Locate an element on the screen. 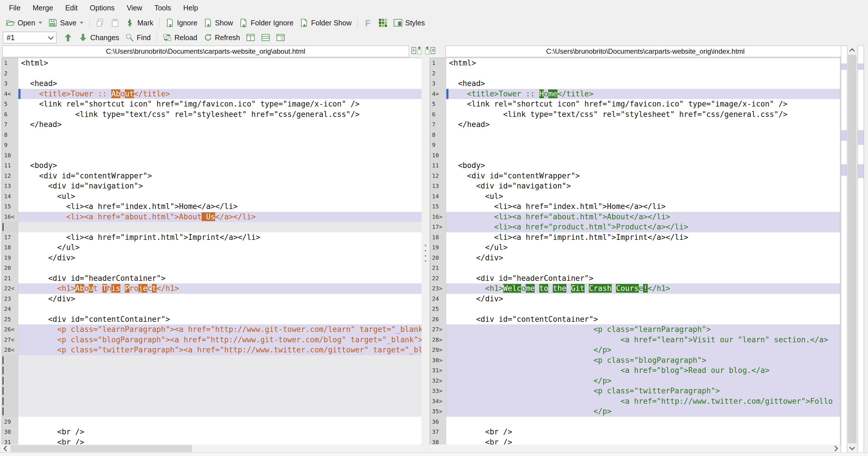 The width and height of the screenshot is (868, 456). code-text: <li><a href="imprint.html">Imprint</a></… is located at coordinates (643, 237).